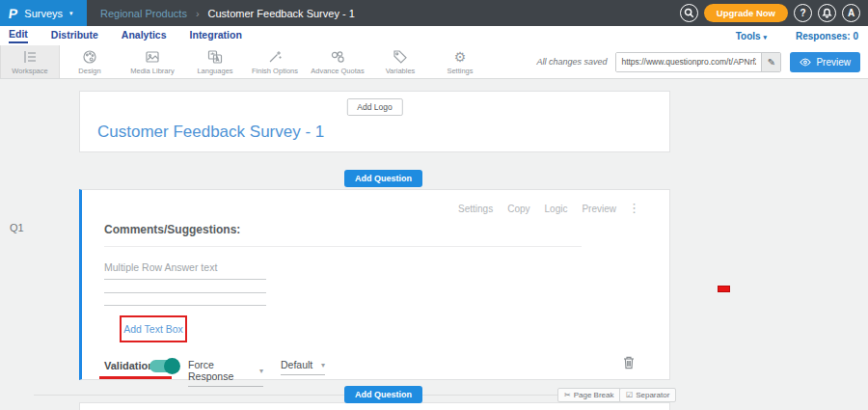  I want to click on kebab-menu-icon: ⋮, so click(635, 208).